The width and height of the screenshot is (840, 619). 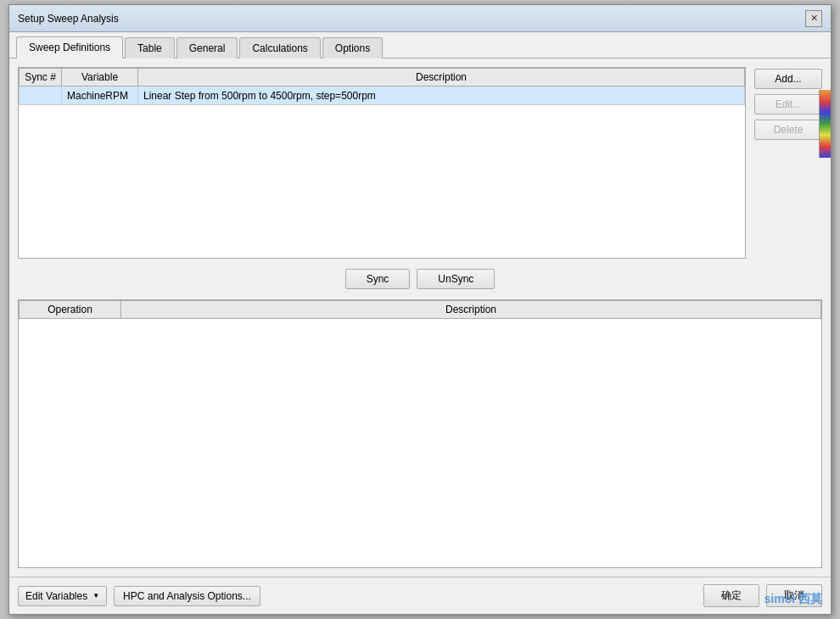 What do you see at coordinates (788, 104) in the screenshot?
I see `edit-button: Edit...` at bounding box center [788, 104].